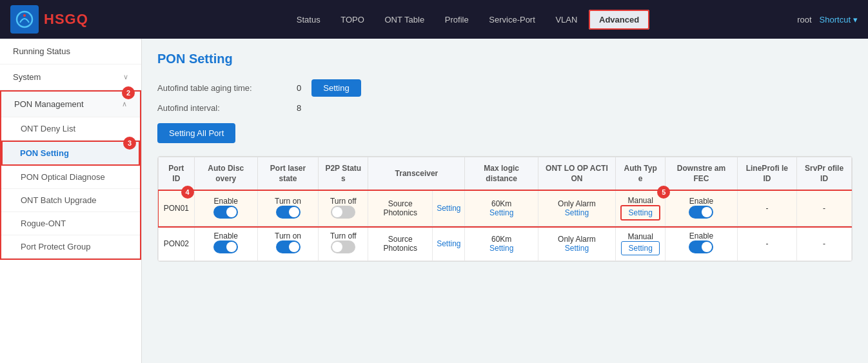 The image size is (868, 363). I want to click on sidebar-sub-rogue-ont: Rogue-ONT, so click(71, 224).